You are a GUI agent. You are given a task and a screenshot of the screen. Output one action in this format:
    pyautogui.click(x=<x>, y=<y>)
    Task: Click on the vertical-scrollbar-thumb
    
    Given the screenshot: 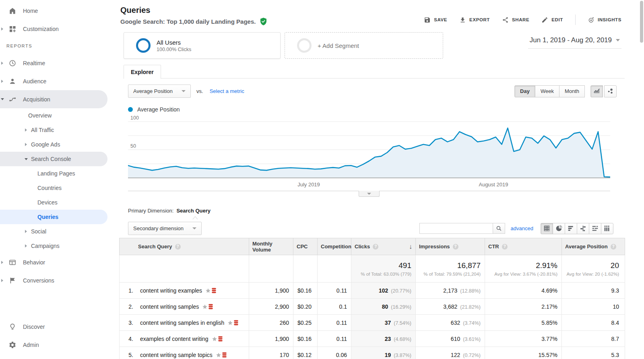 What is the action you would take?
    pyautogui.click(x=642, y=22)
    